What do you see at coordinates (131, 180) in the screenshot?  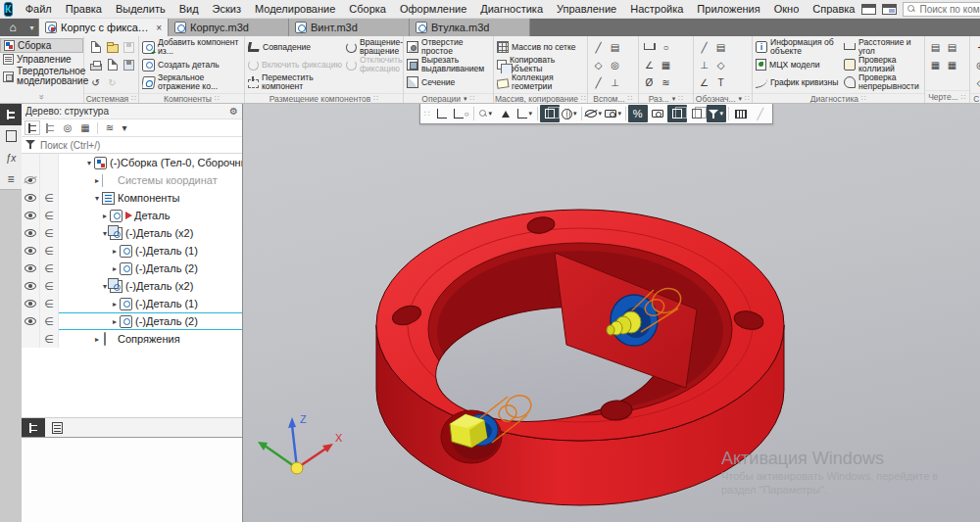 I see `tree-row-coordinate-systems: ▸ Системы координат` at bounding box center [131, 180].